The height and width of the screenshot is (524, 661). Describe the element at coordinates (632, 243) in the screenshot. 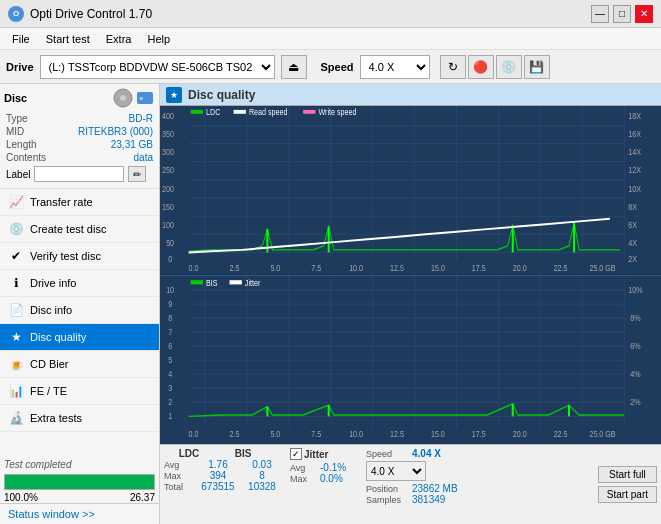

I see `svg-text: 4X` at that location.